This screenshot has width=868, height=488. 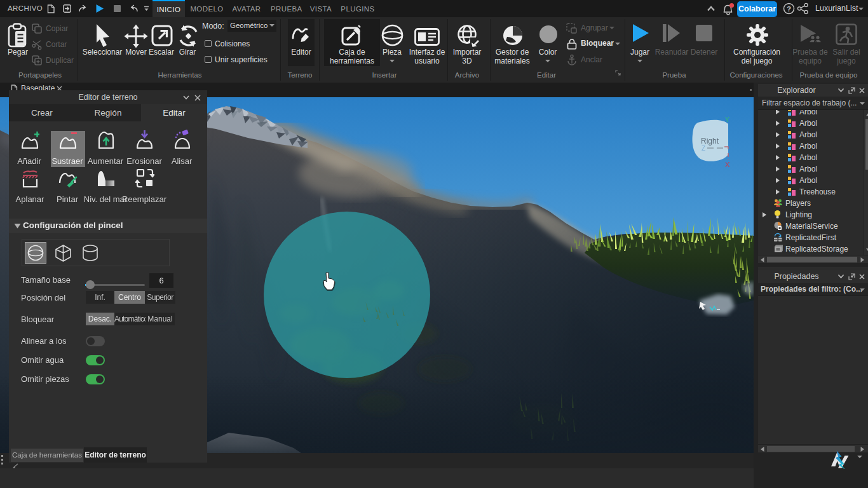 I want to click on svg-text: Right, so click(x=710, y=141).